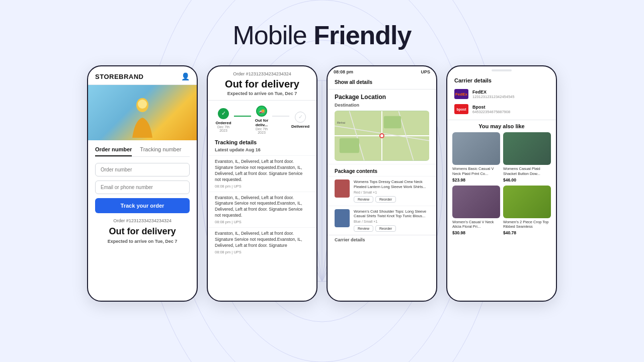 The width and height of the screenshot is (644, 362). I want to click on bpost-tracking: 645322354675887908, so click(491, 112).